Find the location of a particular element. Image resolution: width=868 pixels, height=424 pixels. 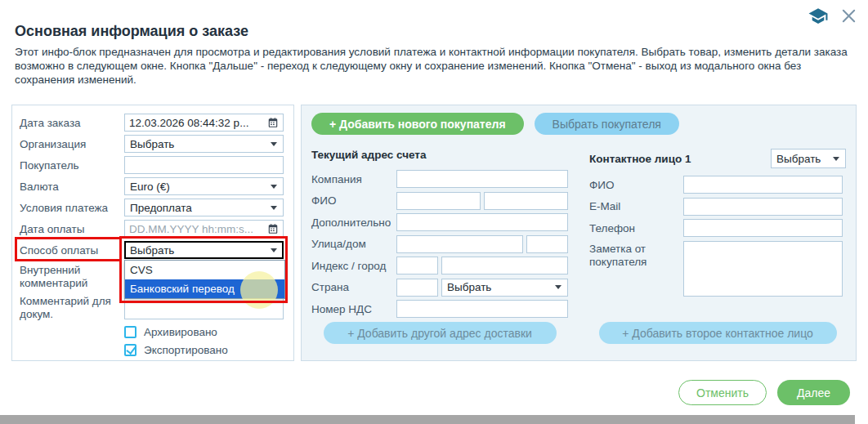

contact-email-row: E-Mail is located at coordinates (718, 207).